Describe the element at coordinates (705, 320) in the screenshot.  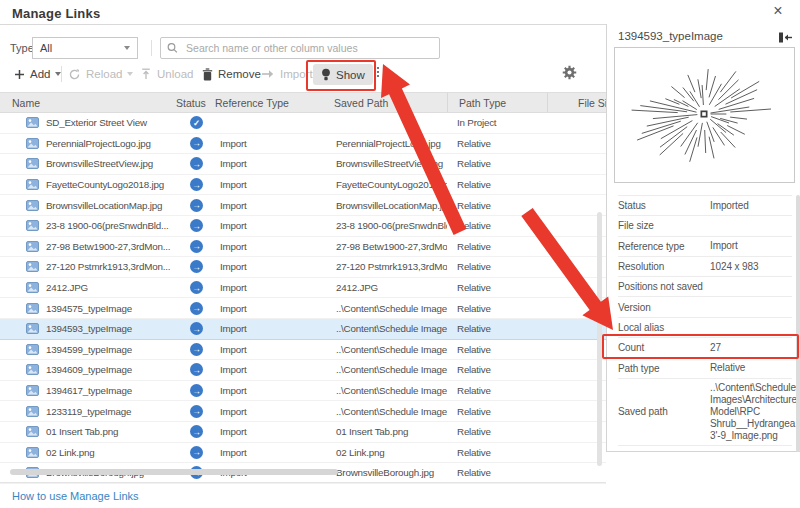
I see `details-list: Status Imported File size Reference type…` at that location.